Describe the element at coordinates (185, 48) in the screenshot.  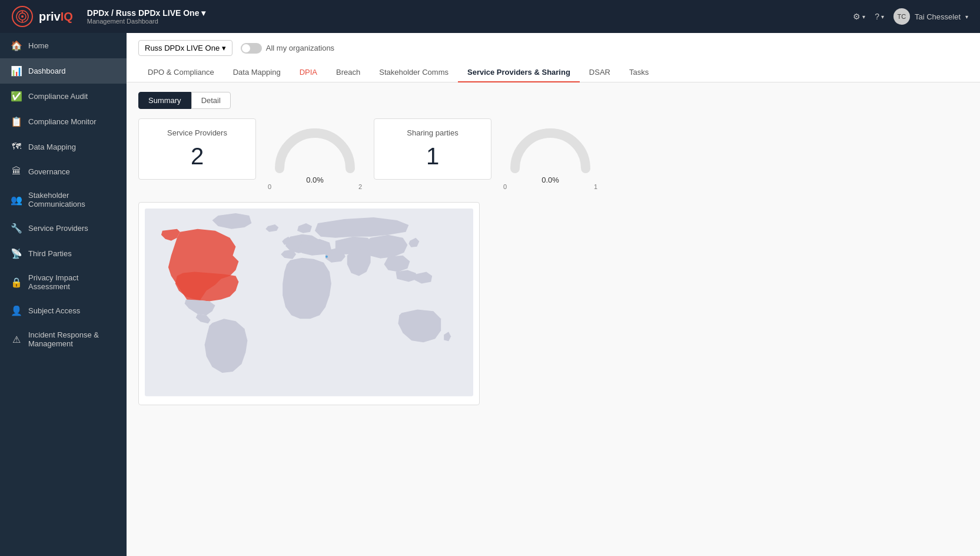
I see `org-dropdown-label: Russ DPDx LIVE One ▾` at that location.